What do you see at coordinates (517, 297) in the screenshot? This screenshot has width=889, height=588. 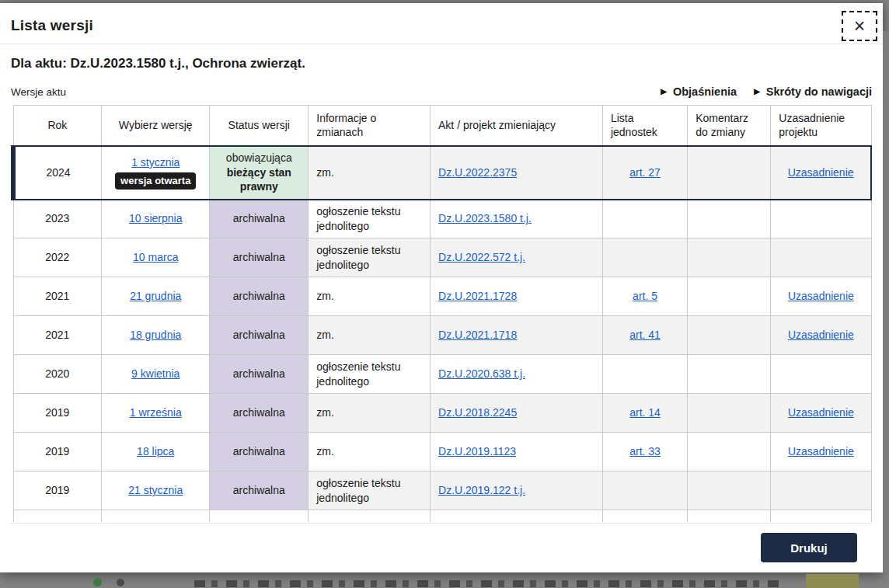 I see `amending-act-cell: Dz.U.2021.1728` at bounding box center [517, 297].